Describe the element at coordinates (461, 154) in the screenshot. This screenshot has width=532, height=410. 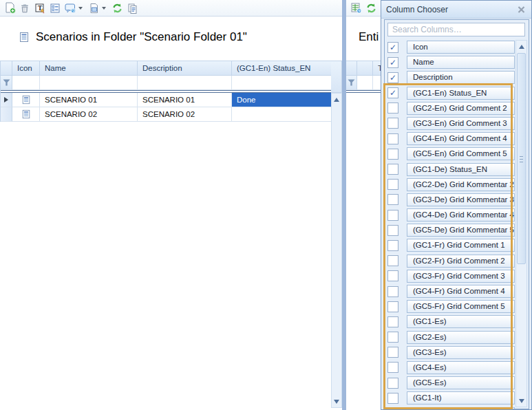
I see `column-item: (GC5-En) Grid Comment 5` at that location.